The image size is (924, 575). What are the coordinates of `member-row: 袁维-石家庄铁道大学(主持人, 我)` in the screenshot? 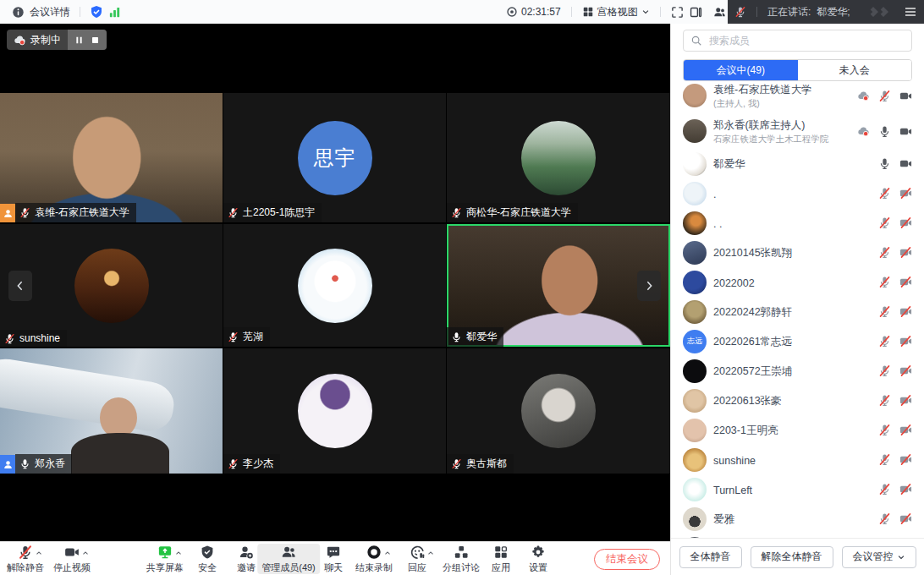 It's located at (797, 96).